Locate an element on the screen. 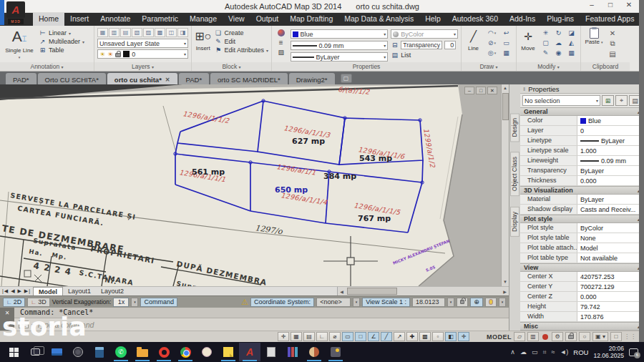 This screenshot has height=362, width=644. hatch-button: ▦ is located at coordinates (507, 53).